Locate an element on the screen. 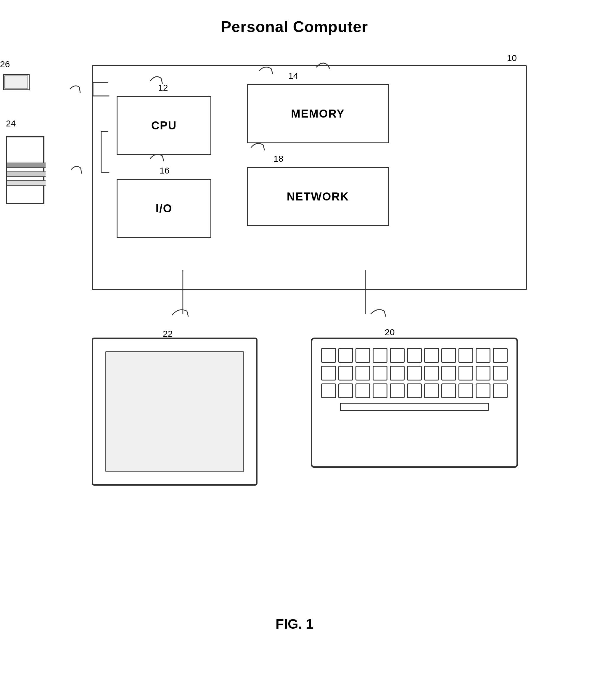 The image size is (589, 700). ref-18: 18 is located at coordinates (278, 159).